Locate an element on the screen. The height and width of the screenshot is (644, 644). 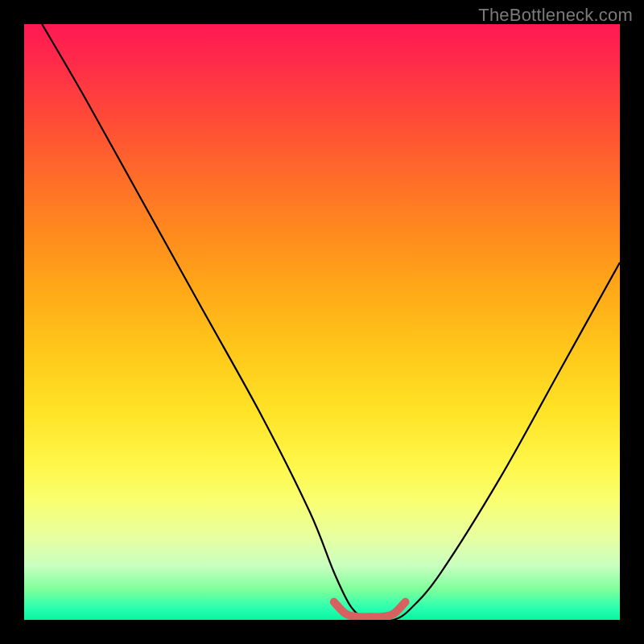
watermark-text: TheBottleneck.com is located at coordinates (555, 15).